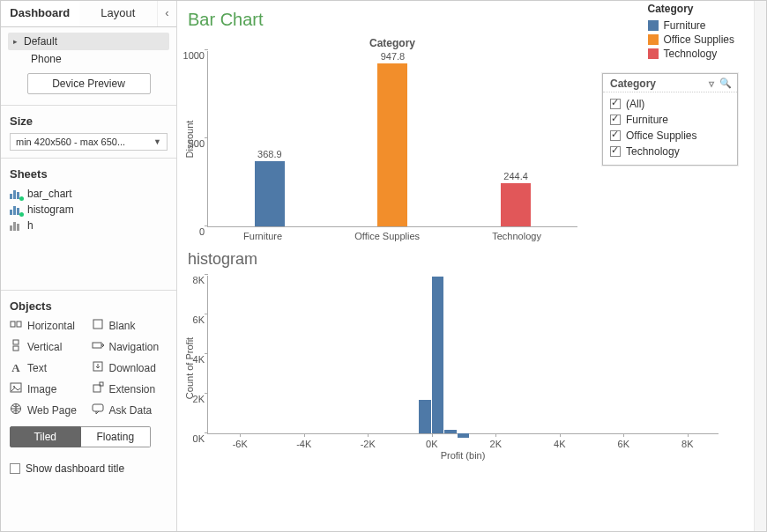  What do you see at coordinates (688, 444) in the screenshot?
I see `x-tick-label: 8K` at bounding box center [688, 444].